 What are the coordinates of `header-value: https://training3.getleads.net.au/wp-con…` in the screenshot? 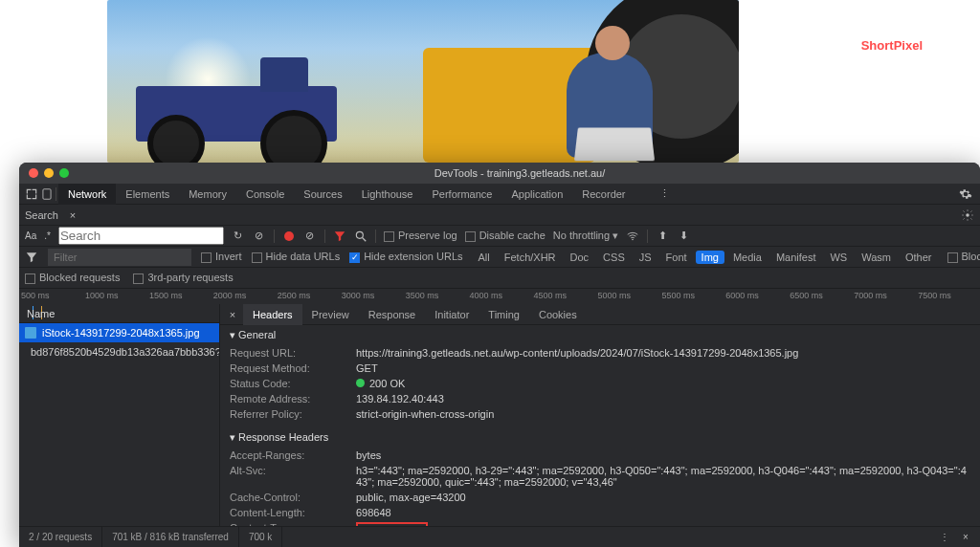 It's located at (663, 353).